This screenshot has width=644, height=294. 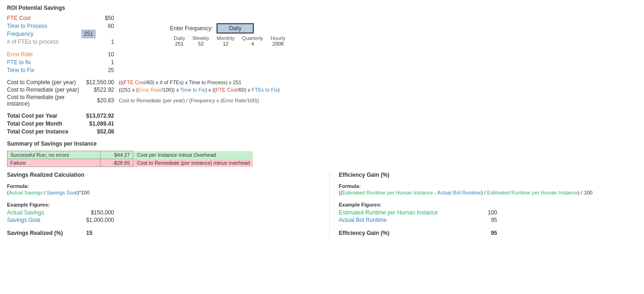 I want to click on savings-goal-value: $1,000,000, so click(x=100, y=220).